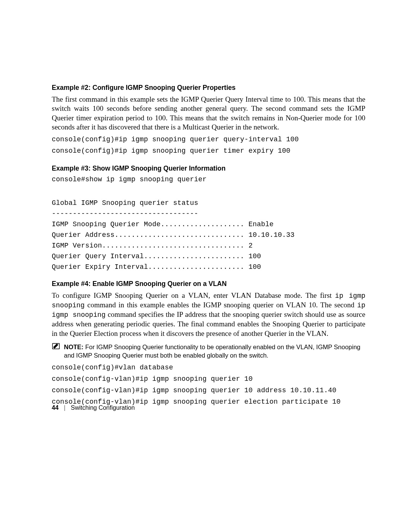 The width and height of the screenshot is (411, 532). I want to click on example2-cmd1: console(config)#ip igmp snooping querier…, so click(209, 139).